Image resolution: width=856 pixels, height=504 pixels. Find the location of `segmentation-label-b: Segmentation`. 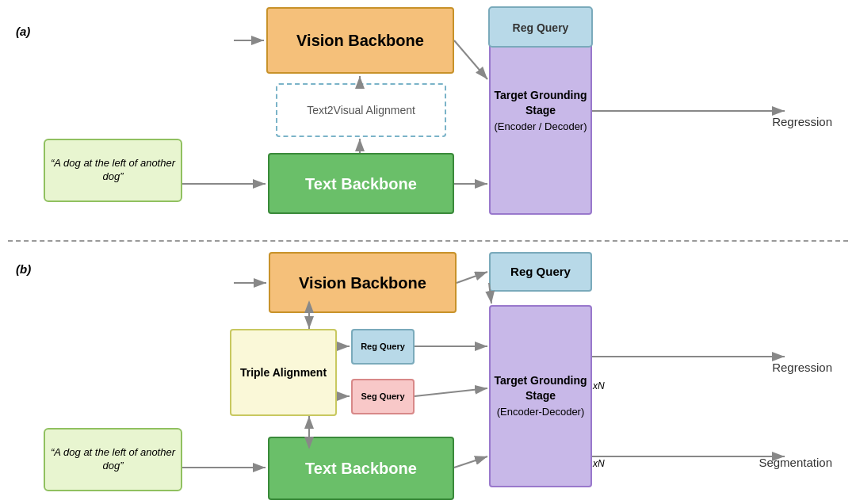

segmentation-label-b: Segmentation is located at coordinates (796, 463).